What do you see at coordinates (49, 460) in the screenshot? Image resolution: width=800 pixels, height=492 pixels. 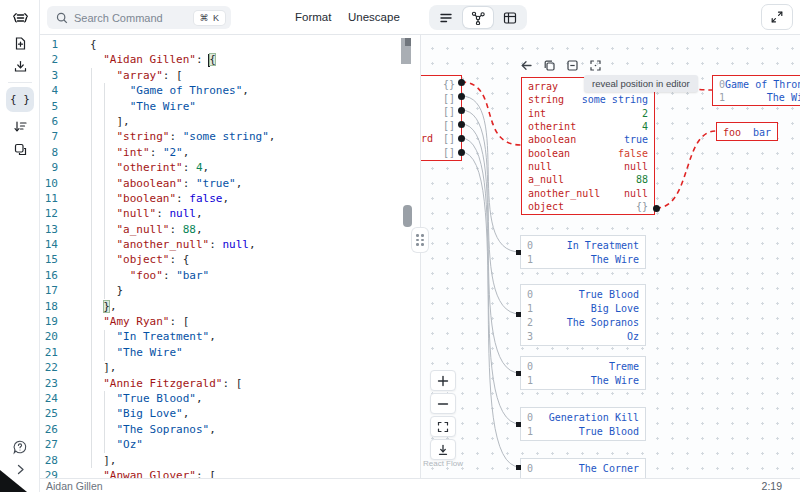 I see `line-number: 28` at bounding box center [49, 460].